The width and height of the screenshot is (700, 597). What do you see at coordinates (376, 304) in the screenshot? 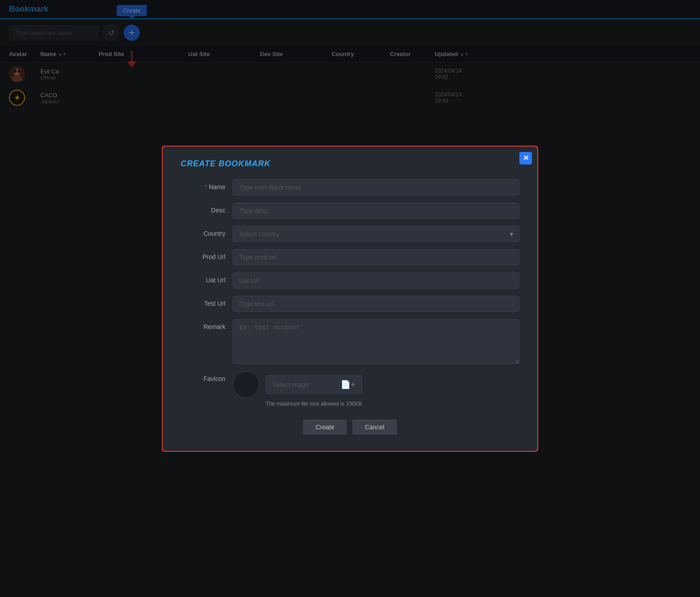
I see `test-url-input` at bounding box center [376, 304].